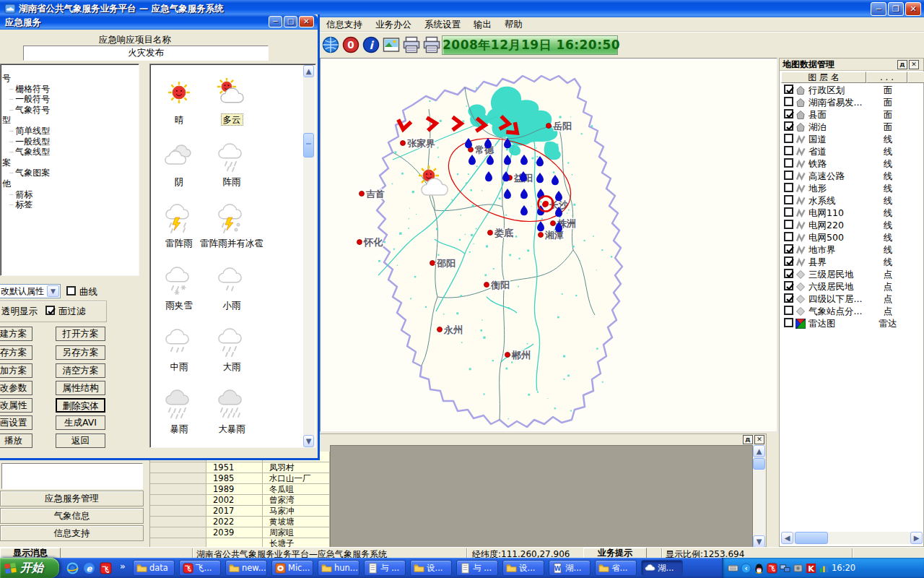 Image resolution: width=924 pixels, height=578 pixels. What do you see at coordinates (72, 499) in the screenshot?
I see `dock-button-应急服务管理: 应急服务管理` at bounding box center [72, 499].